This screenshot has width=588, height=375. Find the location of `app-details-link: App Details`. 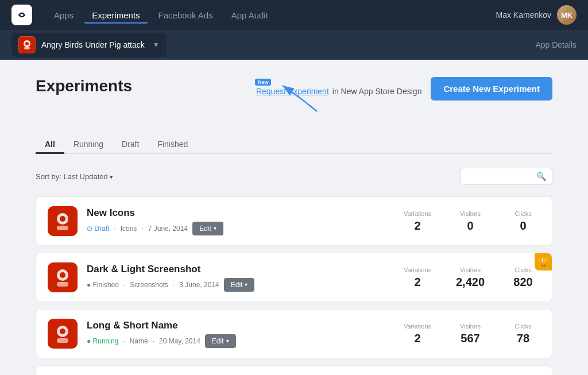

app-details-link: App Details is located at coordinates (556, 45).